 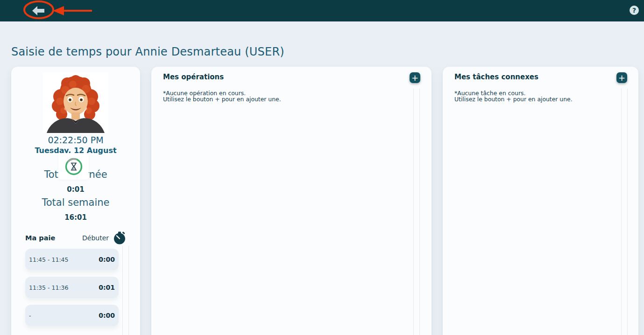 I want to click on back-arrow-icon, so click(x=39, y=11).